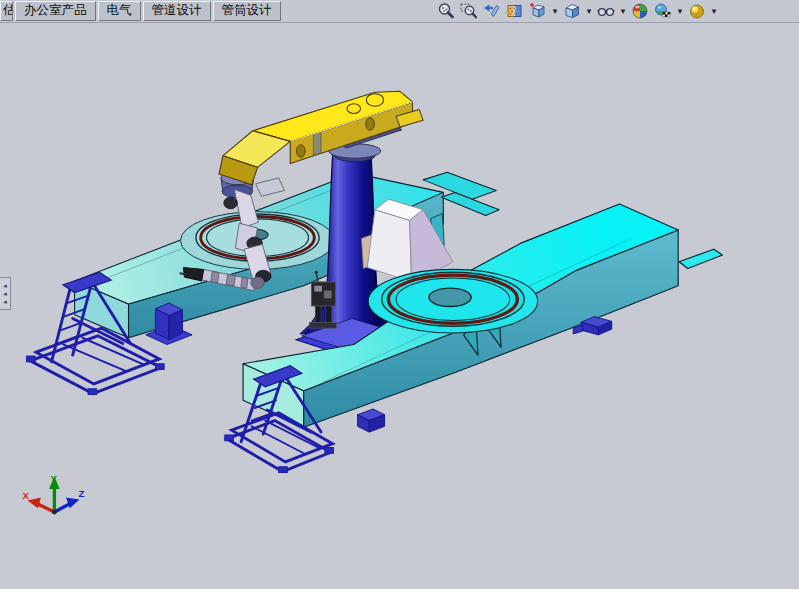 The width and height of the screenshot is (799, 589). I want to click on zoom-to-area-icon, so click(469, 11).